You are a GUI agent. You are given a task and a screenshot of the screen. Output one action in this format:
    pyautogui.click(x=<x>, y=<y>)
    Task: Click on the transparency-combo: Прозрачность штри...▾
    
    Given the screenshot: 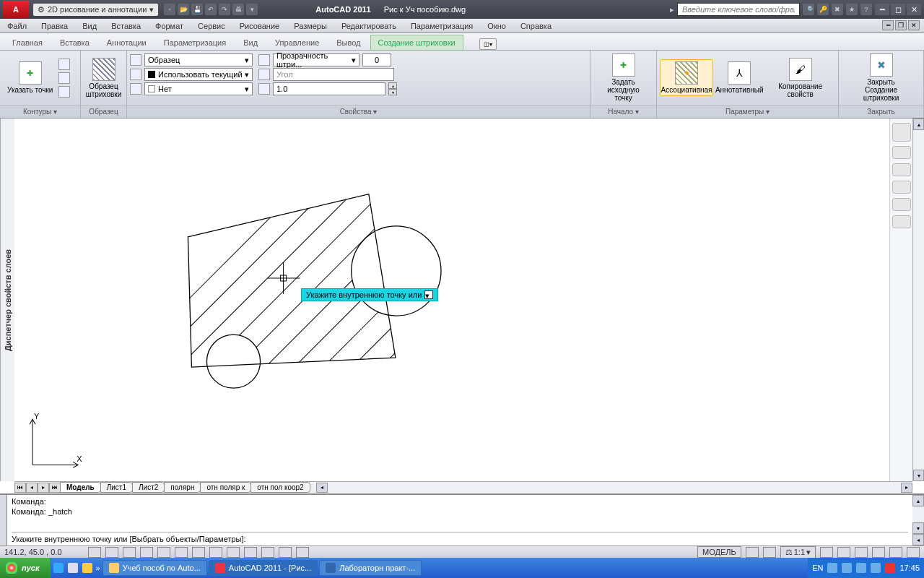 What is the action you would take?
    pyautogui.click(x=316, y=60)
    